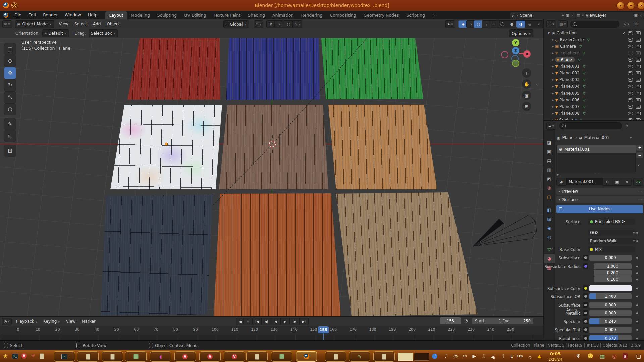  I want to click on move-tool: ✥, so click(10, 73).